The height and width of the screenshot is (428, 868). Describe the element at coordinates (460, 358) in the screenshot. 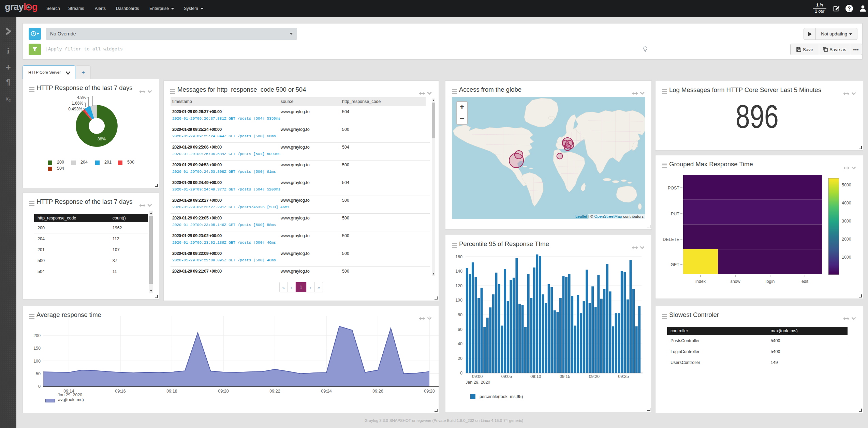

I see `svg-text: 20` at that location.